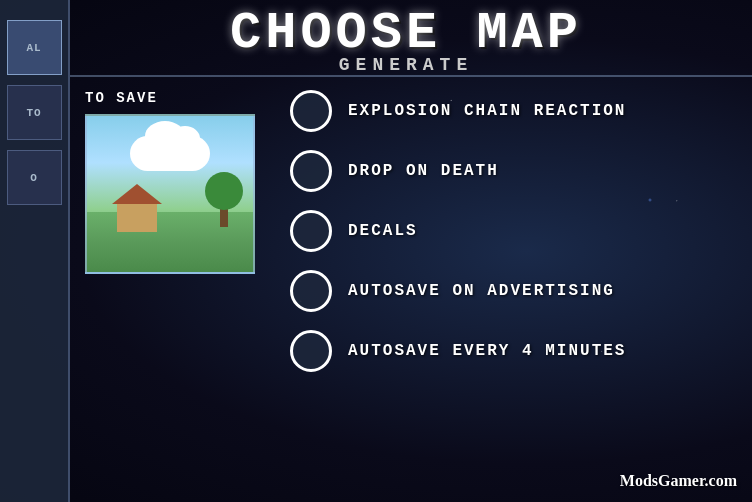  I want to click on option-row-autosave-timer: AUTOSAVE EVERY 4 MINUTES, so click(511, 351).